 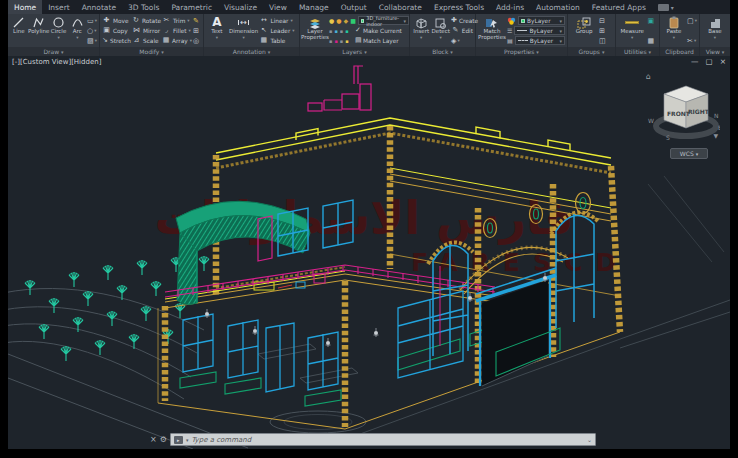 What do you see at coordinates (59, 7) in the screenshot?
I see `tab-insert: Insert` at bounding box center [59, 7].